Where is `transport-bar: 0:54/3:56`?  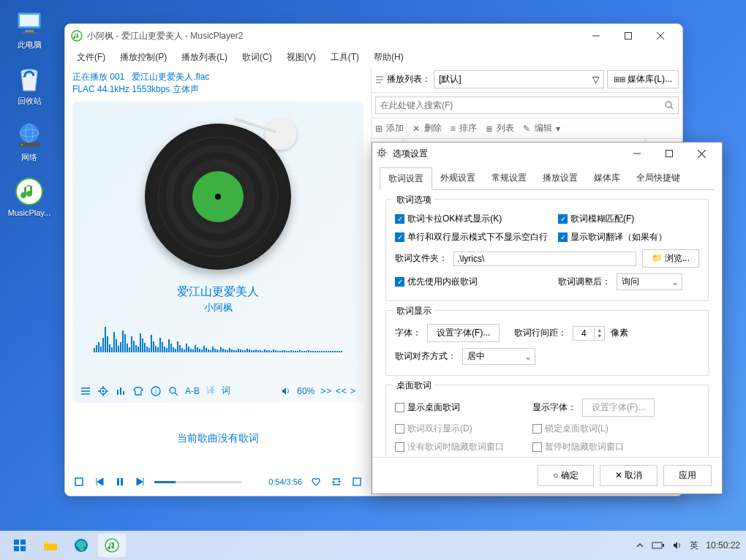
transport-bar: 0:54/3:56 is located at coordinates (218, 482).